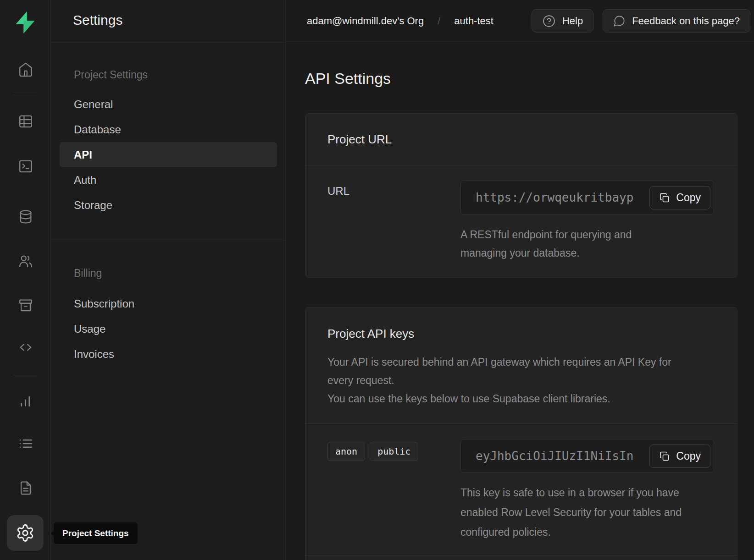  Describe the element at coordinates (98, 20) in the screenshot. I see `settings-title: Settings` at that location.